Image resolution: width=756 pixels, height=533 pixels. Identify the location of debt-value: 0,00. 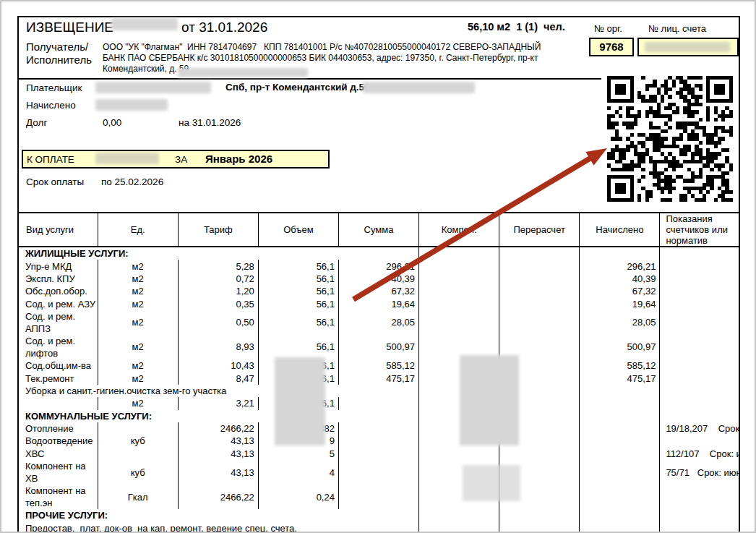
(112, 123).